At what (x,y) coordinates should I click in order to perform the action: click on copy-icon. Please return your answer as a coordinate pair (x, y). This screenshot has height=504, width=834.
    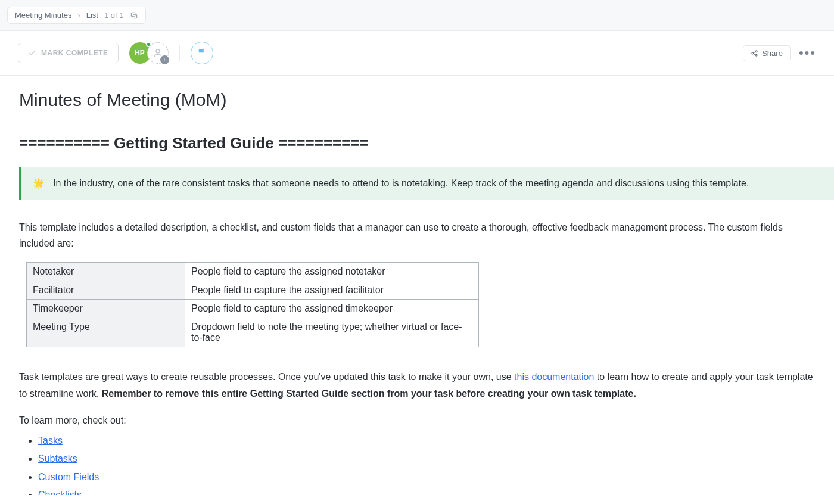
    Looking at the image, I should click on (134, 15).